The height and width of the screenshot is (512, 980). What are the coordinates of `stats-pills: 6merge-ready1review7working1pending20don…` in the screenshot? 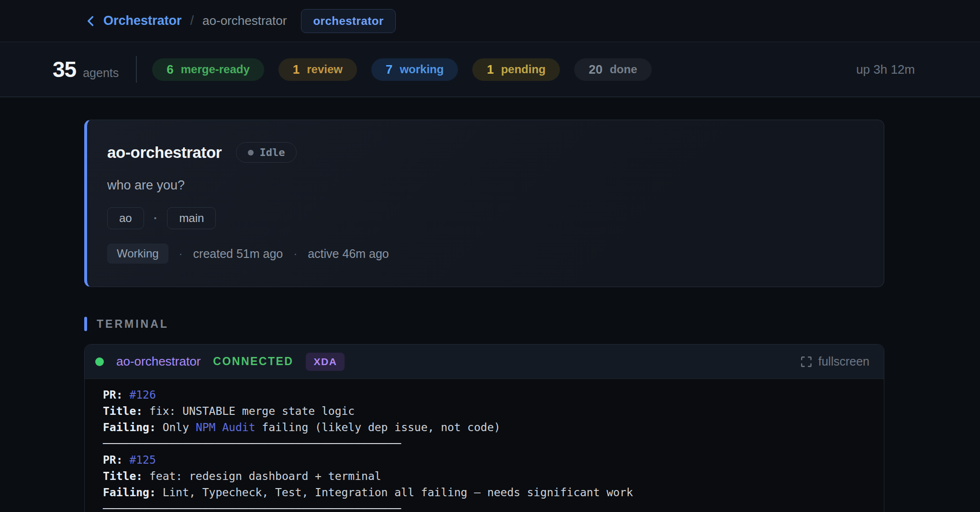 It's located at (402, 70).